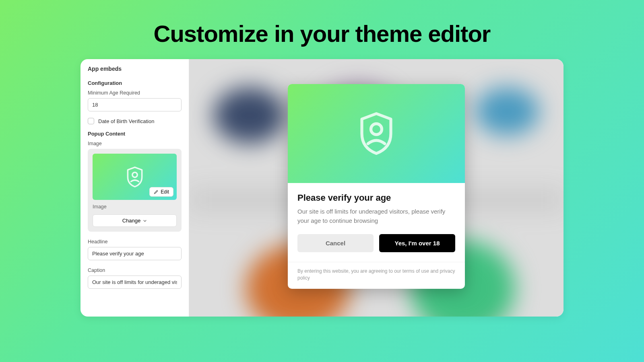 The height and width of the screenshot is (362, 644). Describe the element at coordinates (376, 275) in the screenshot. I see `popup-footer-text: By entering this website, you are agreei…` at that location.